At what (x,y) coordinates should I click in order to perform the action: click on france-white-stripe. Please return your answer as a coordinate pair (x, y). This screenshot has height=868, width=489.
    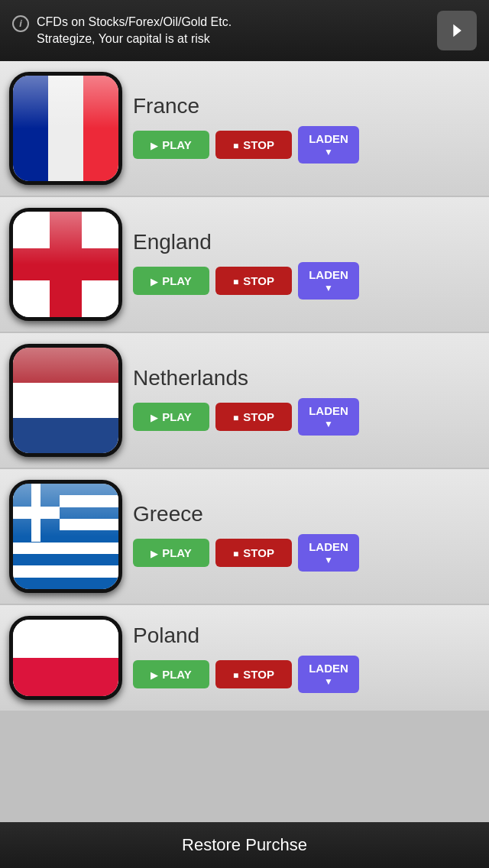
    Looking at the image, I should click on (66, 128).